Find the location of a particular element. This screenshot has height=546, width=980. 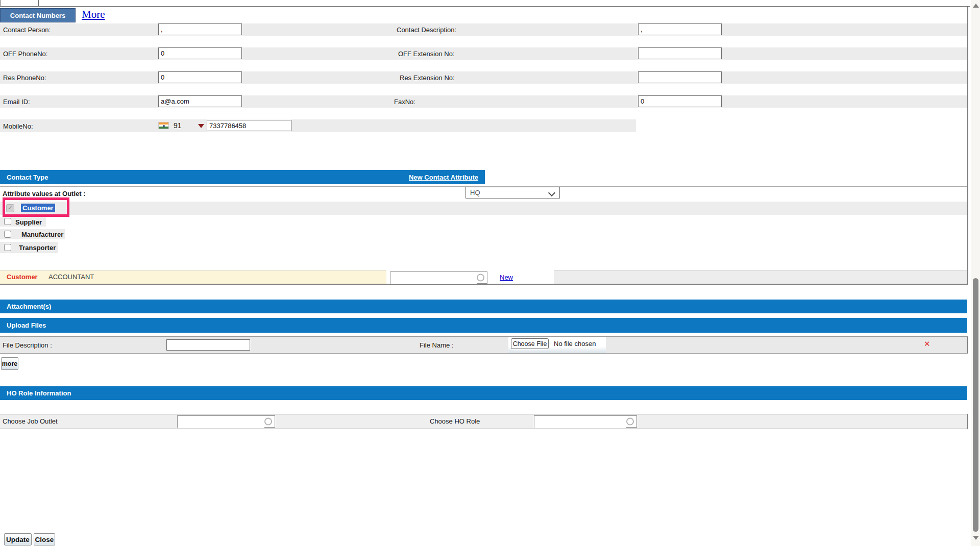

india-flag-icon is located at coordinates (163, 126).